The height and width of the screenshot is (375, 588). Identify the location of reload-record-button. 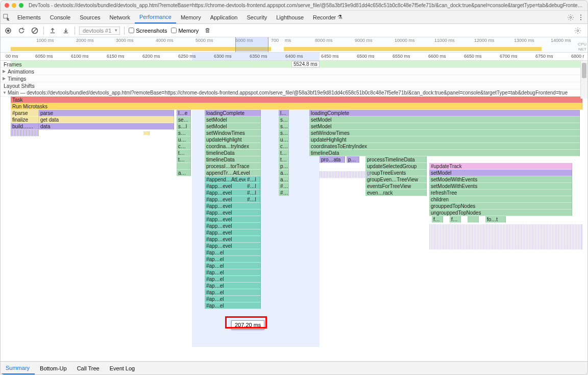
(21, 31).